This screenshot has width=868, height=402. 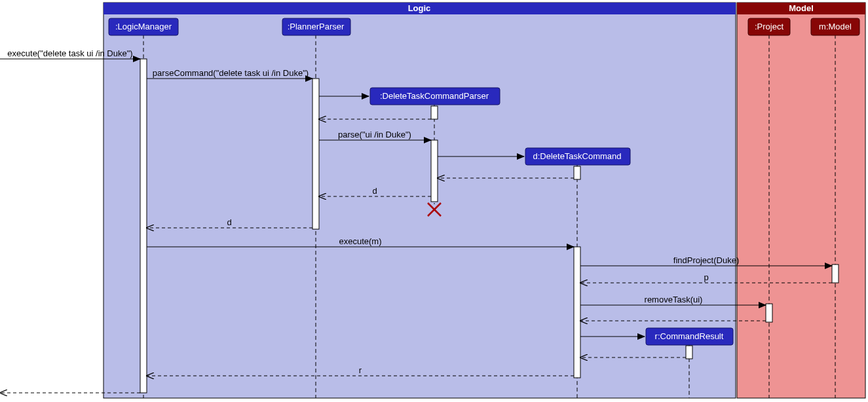 I want to click on participant-logicmanager: :LogicManager, so click(x=143, y=27).